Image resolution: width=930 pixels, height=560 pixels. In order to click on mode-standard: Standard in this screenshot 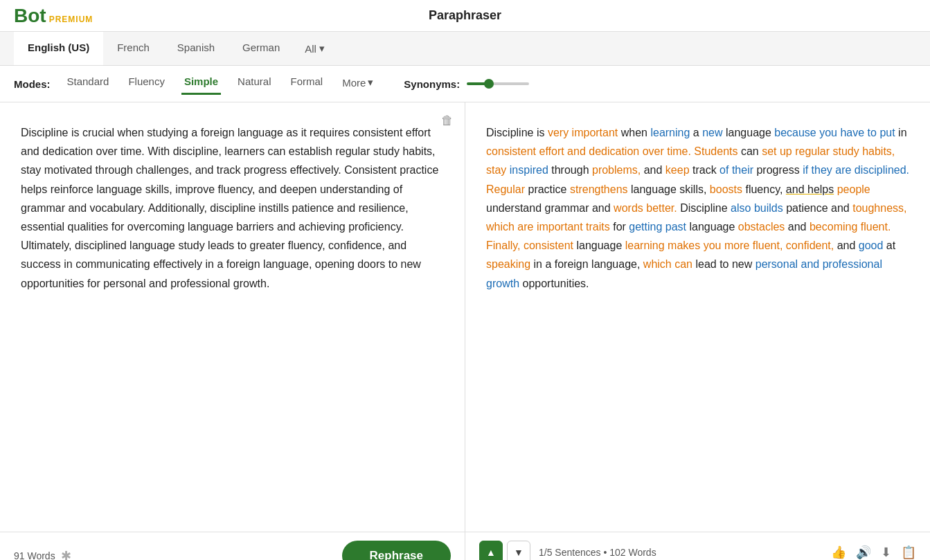, I will do `click(89, 84)`.